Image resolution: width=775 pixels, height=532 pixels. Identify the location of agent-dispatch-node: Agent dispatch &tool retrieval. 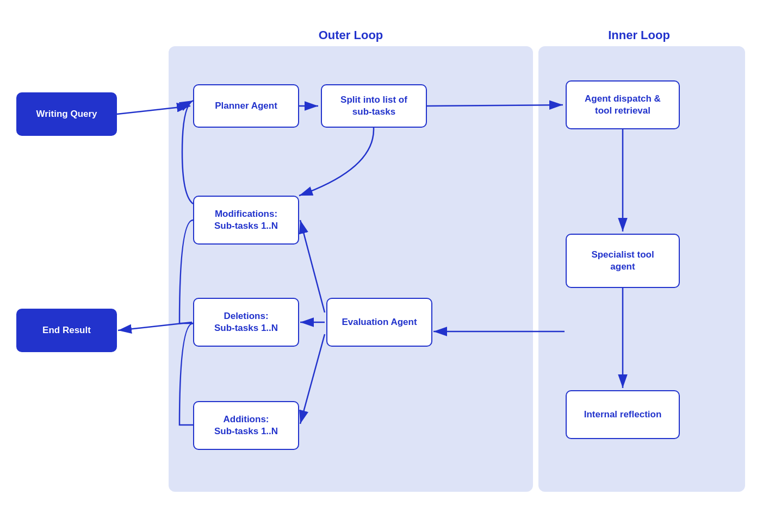
(623, 105).